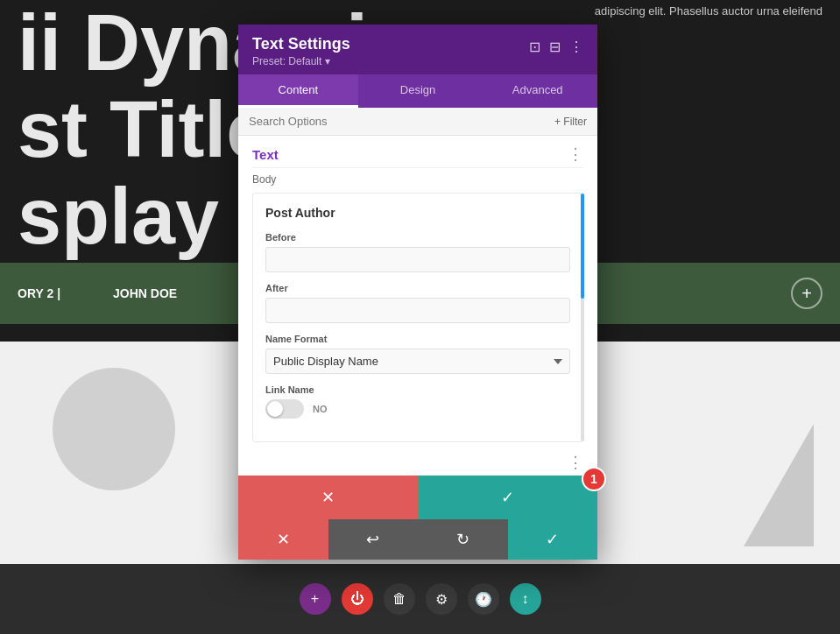  Describe the element at coordinates (418, 409) in the screenshot. I see `link-name-toggle-row: NO` at that location.